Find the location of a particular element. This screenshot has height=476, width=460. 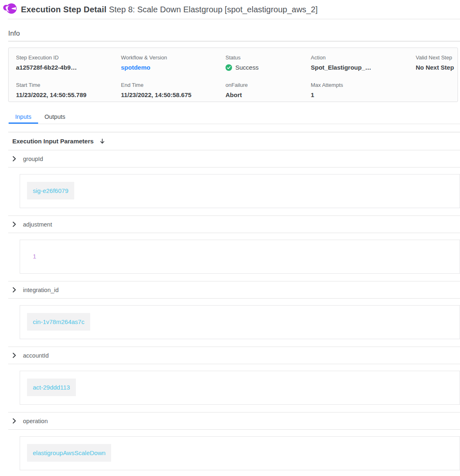

param-row-accountid: accountId is located at coordinates (234, 356).